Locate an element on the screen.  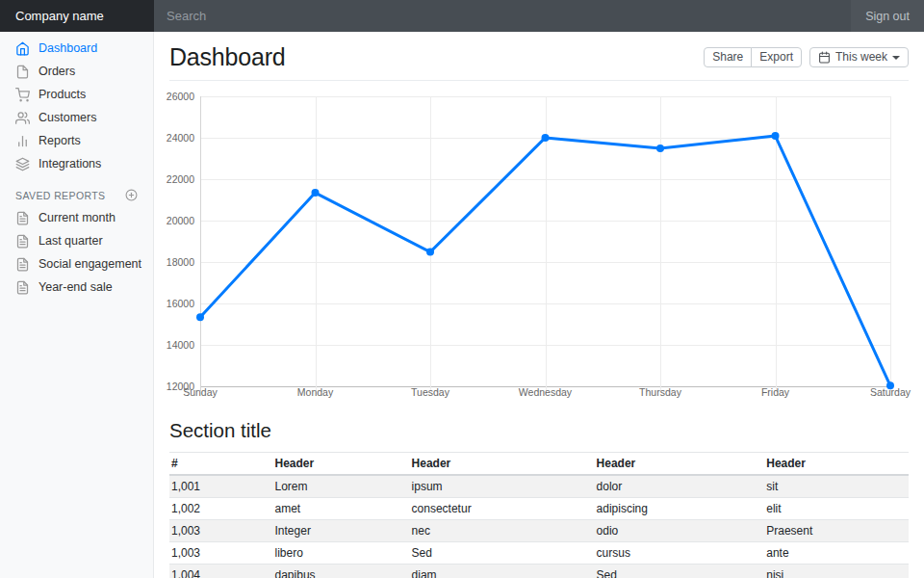
sidebar-item-year-end-sale: Year-end sale is located at coordinates (77, 287).